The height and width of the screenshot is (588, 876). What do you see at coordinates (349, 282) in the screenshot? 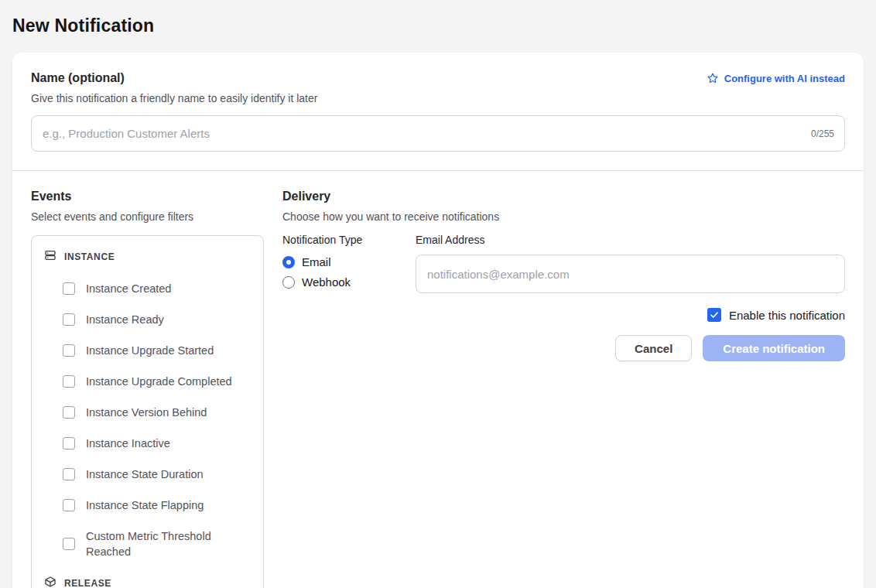
I see `radio-option-webhook: Webhook` at bounding box center [349, 282].